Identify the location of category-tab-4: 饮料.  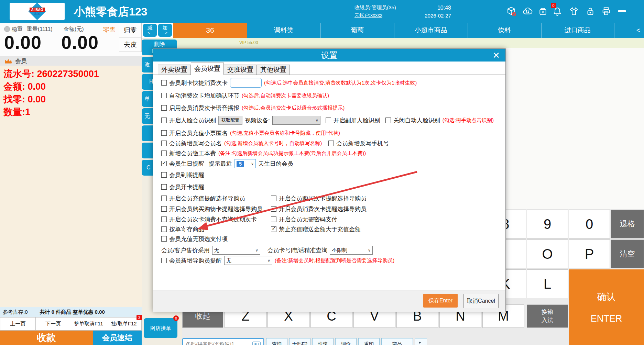
(505, 30).